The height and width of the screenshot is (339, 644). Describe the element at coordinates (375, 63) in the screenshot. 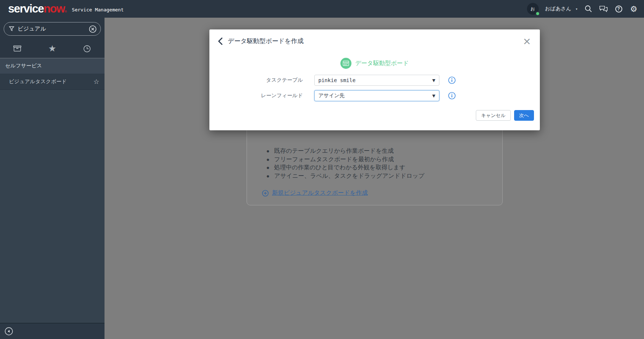

I see `board-type-row: データ駆動型ボード` at that location.